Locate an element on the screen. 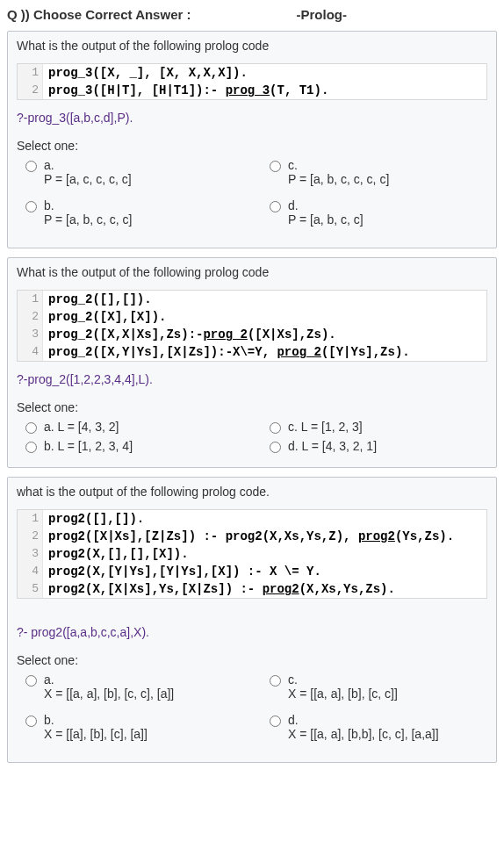 This screenshot has width=504, height=863. q1-option-d: d. P = [a, b, c, c] is located at coordinates (374, 212).